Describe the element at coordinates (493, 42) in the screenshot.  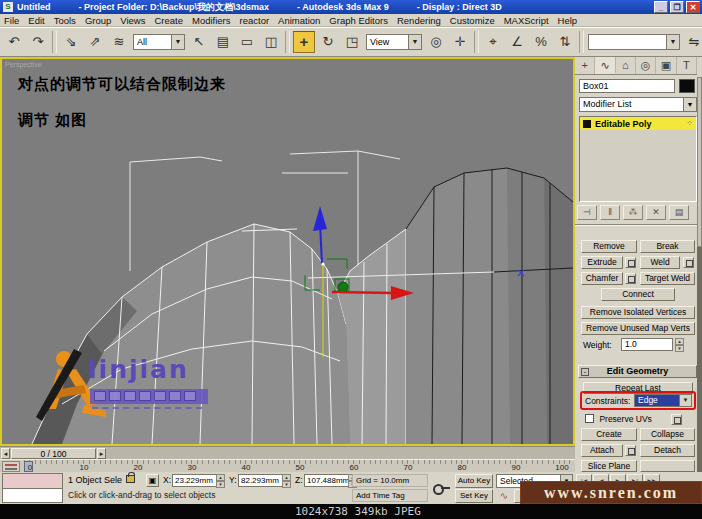
I see `snaps-toggle-icon: ⌖` at that location.